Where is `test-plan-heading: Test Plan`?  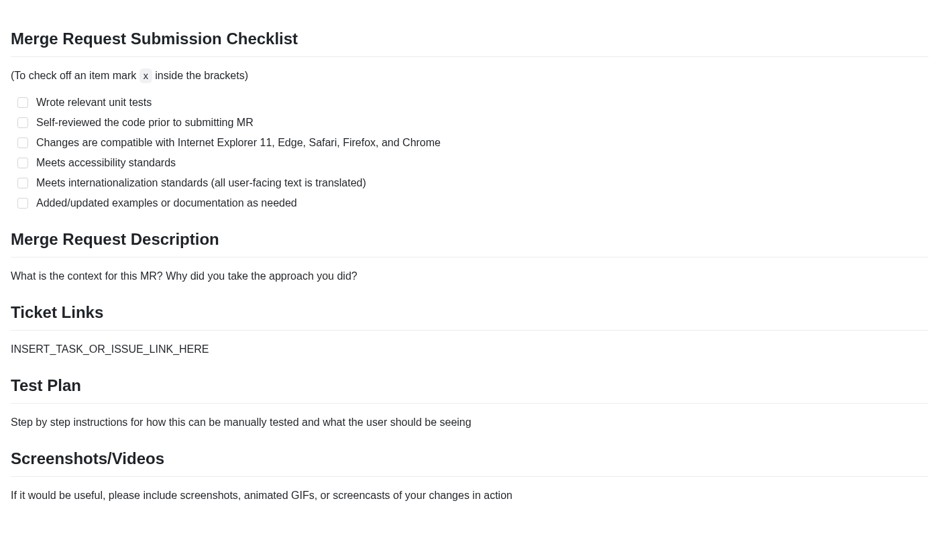 test-plan-heading: Test Plan is located at coordinates (470, 389).